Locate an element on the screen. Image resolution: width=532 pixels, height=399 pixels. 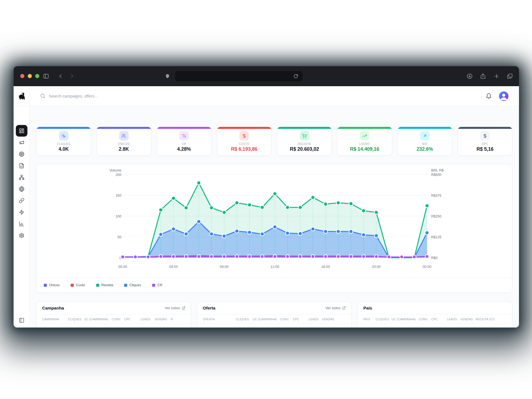
back-icon is located at coordinates (60, 76).